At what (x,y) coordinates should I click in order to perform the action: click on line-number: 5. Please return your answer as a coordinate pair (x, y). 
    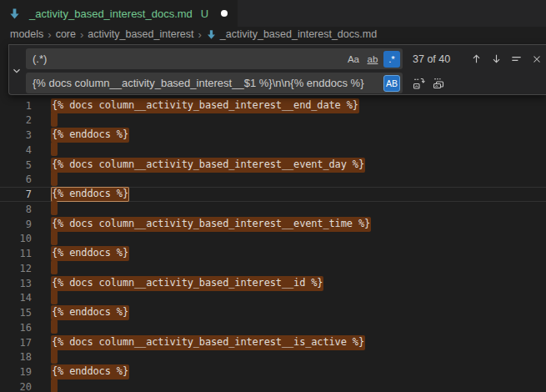
    Looking at the image, I should click on (16, 165).